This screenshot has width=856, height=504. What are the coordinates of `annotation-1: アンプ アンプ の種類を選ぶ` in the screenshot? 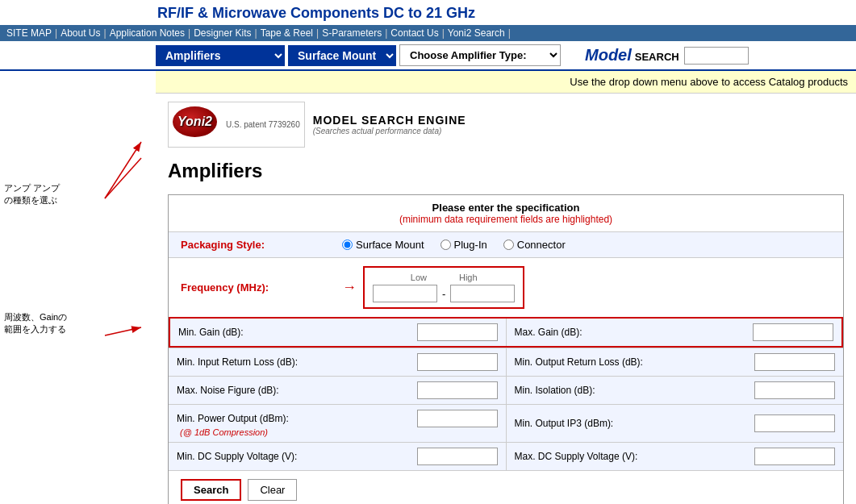 It's located at (32, 195).